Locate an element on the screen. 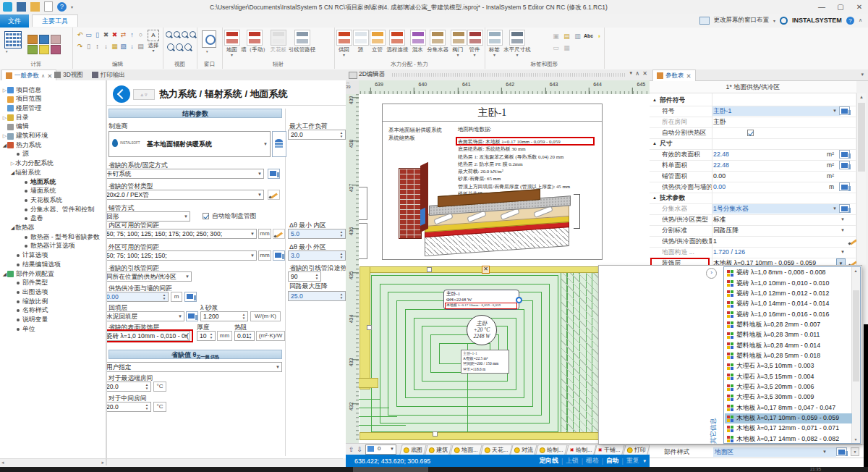  ribbon-button-manifold: 分集水器 is located at coordinates (438, 42).